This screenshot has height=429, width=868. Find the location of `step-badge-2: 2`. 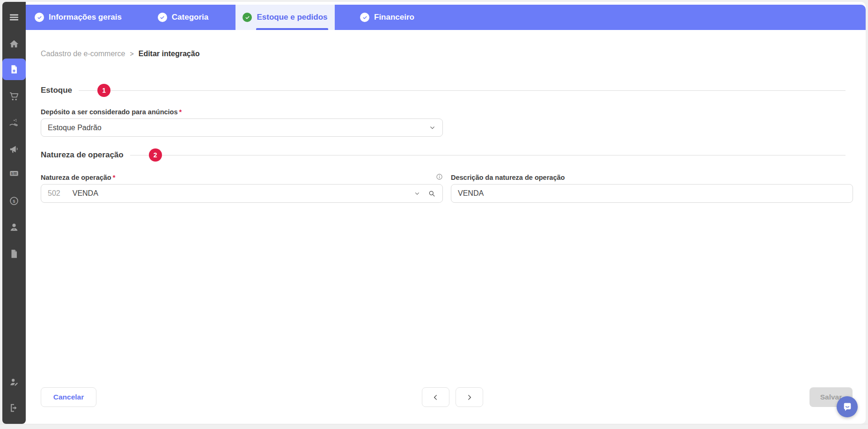

step-badge-2: 2 is located at coordinates (155, 155).